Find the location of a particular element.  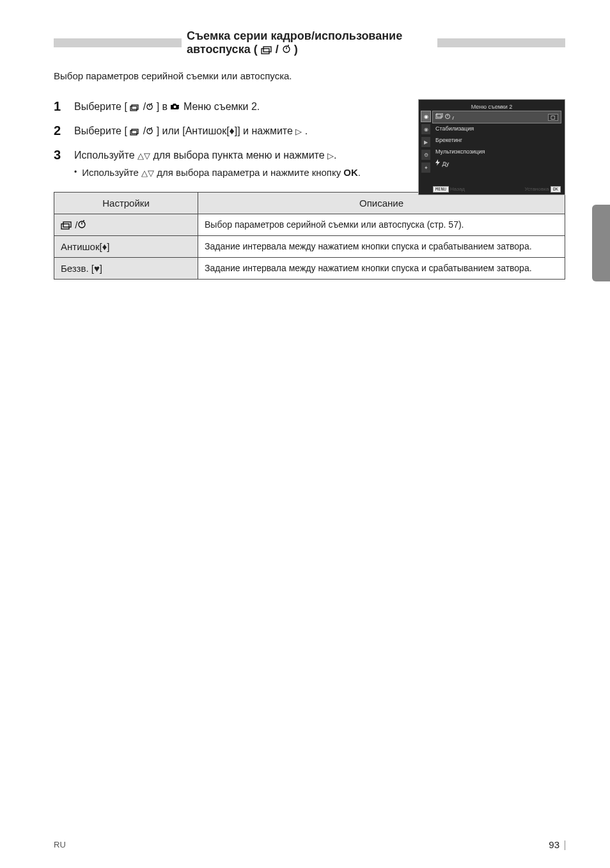

footer-rule is located at coordinates (565, 846).